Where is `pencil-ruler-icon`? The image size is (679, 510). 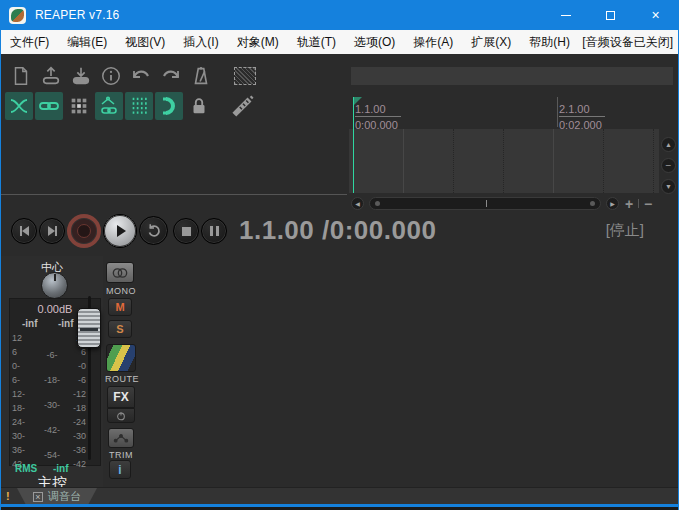
pencil-ruler-icon is located at coordinates (243, 106).